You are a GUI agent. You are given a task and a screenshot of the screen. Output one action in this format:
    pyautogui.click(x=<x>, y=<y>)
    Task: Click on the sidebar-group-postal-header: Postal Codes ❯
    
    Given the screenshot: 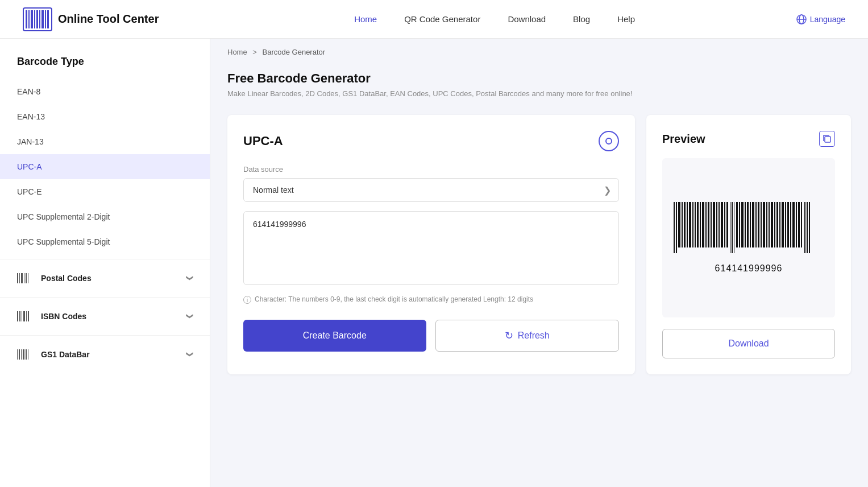 What is the action you would take?
    pyautogui.click(x=105, y=278)
    